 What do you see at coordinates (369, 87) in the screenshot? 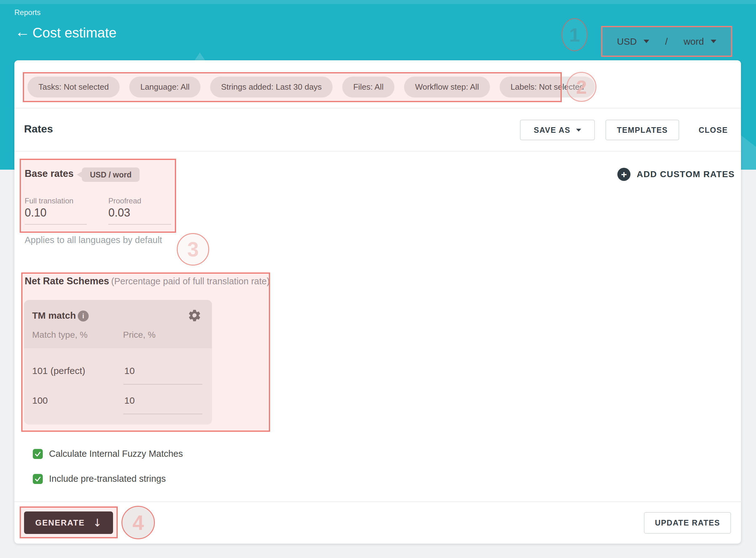
I see `filter-chip-files: Files: All` at bounding box center [369, 87].